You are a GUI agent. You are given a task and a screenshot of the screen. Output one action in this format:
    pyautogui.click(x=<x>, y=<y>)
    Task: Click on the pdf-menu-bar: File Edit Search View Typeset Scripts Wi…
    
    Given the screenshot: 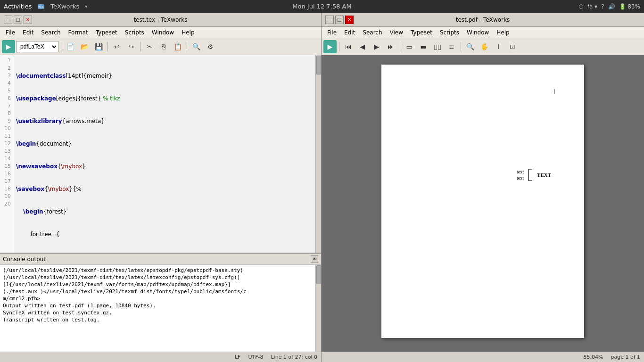 What is the action you would take?
    pyautogui.click(x=483, y=33)
    